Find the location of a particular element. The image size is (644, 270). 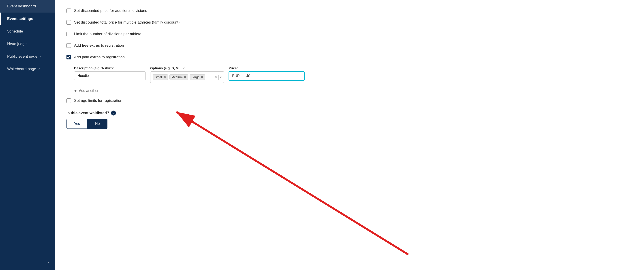

sidebar-item-schedule: Schedule is located at coordinates (28, 31).